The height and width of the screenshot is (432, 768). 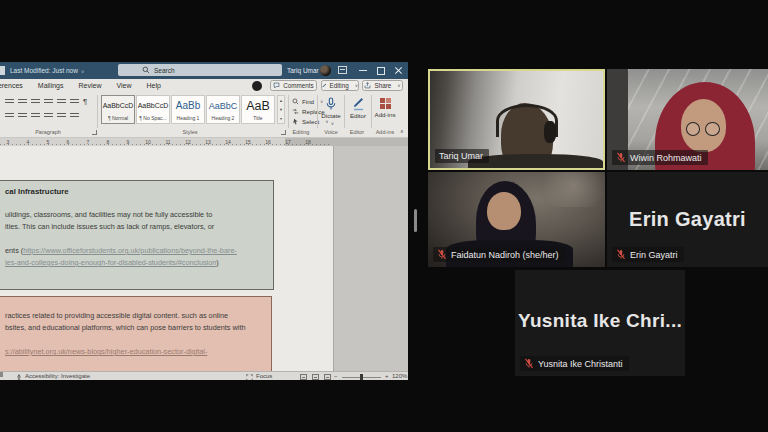 What do you see at coordinates (296, 102) in the screenshot?
I see `find-icon` at bounding box center [296, 102].